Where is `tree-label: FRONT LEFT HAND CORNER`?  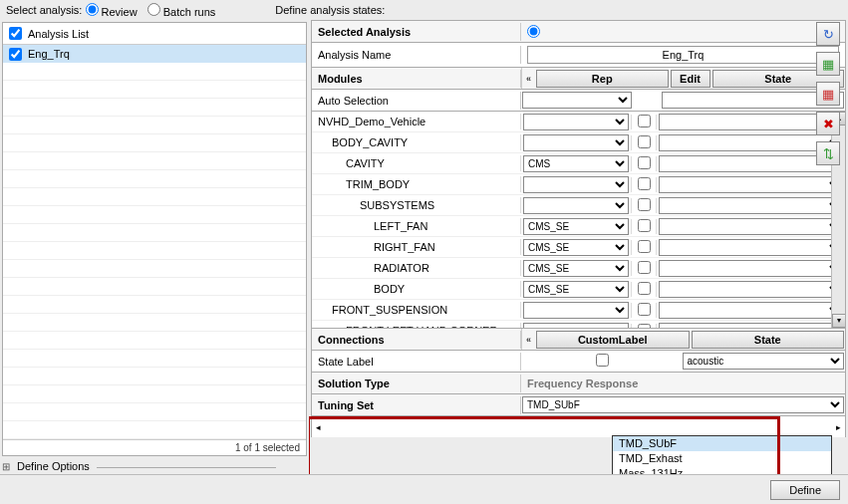
tree-label: FRONT LEFT HAND CORNER is located at coordinates (417, 325).